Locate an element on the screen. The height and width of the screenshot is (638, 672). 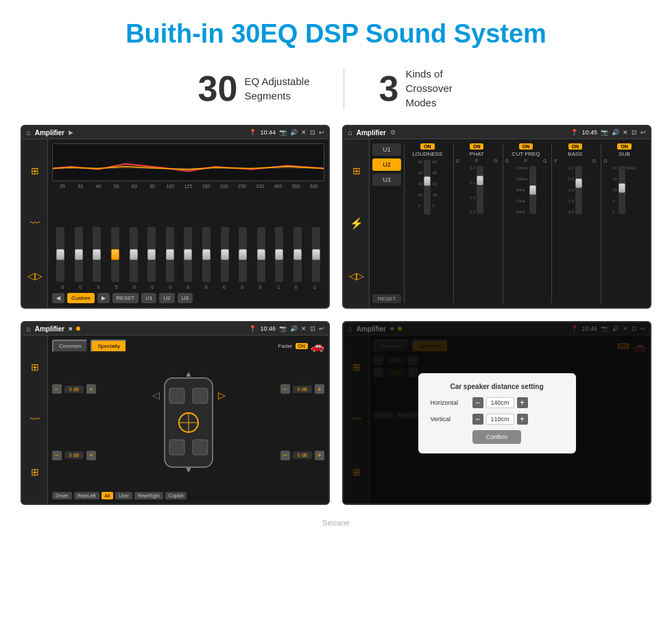
vol-fl-minus: − is located at coordinates (57, 389).